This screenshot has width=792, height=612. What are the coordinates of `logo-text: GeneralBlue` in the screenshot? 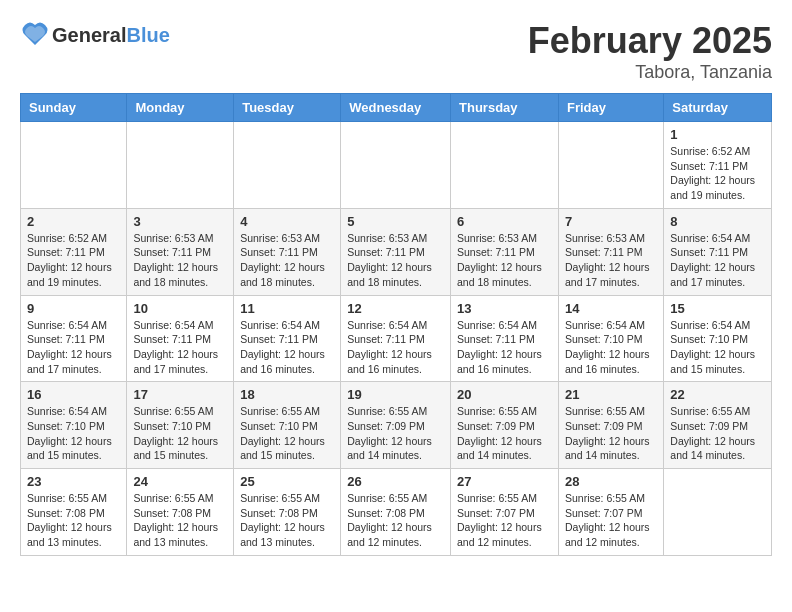 It's located at (111, 36).